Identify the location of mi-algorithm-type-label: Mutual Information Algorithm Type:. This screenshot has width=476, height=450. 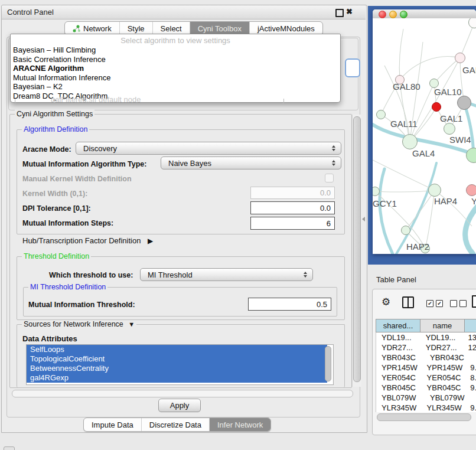
(84, 164).